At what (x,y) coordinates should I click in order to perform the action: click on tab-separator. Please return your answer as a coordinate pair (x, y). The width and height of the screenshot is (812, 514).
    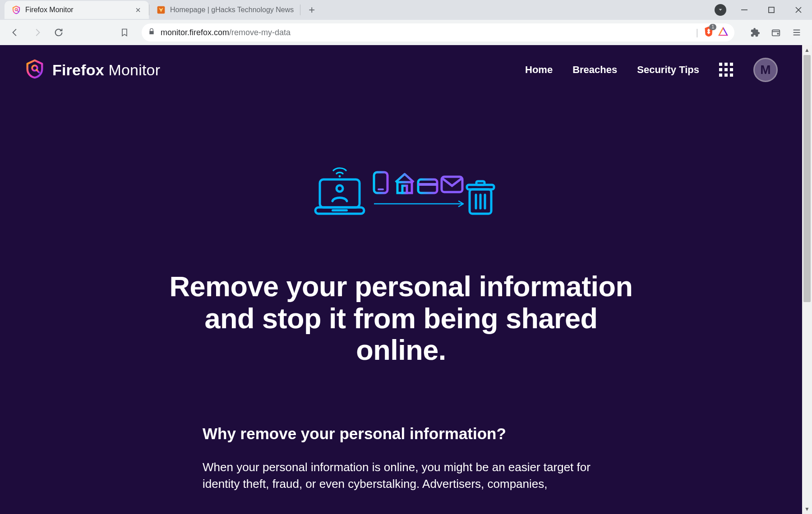
    Looking at the image, I should click on (300, 10).